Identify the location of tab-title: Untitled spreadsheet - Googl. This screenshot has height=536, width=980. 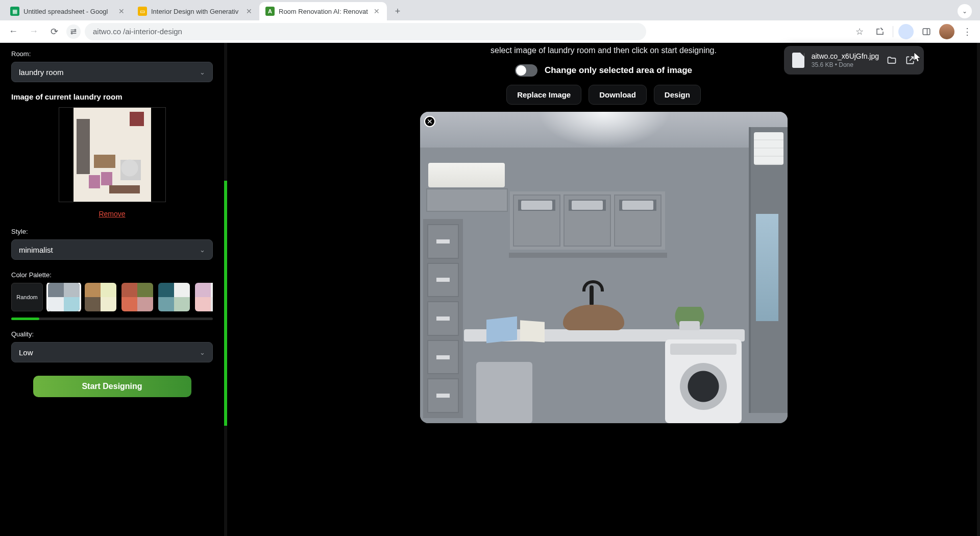
(68, 11).